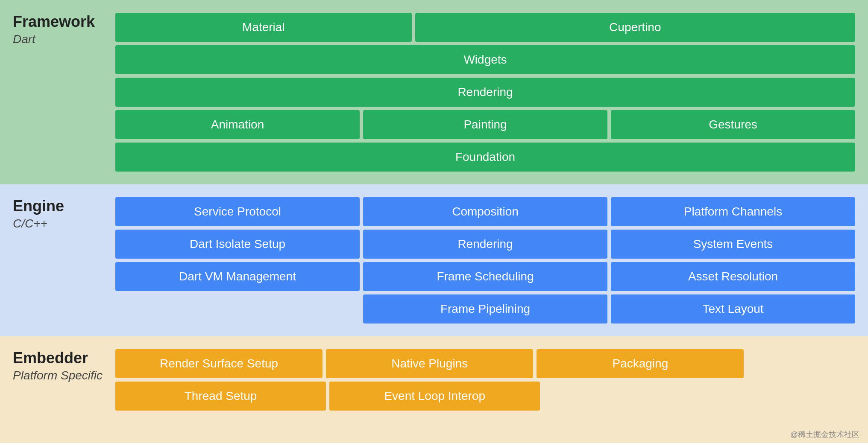  Describe the element at coordinates (635, 27) in the screenshot. I see `grid-cell: Cupertino` at that location.